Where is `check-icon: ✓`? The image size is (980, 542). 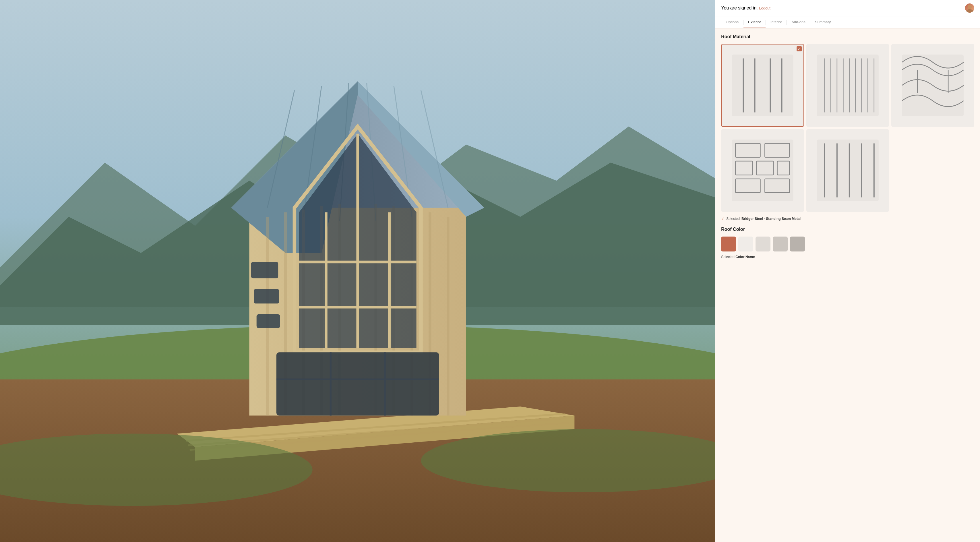 check-icon: ✓ is located at coordinates (723, 219).